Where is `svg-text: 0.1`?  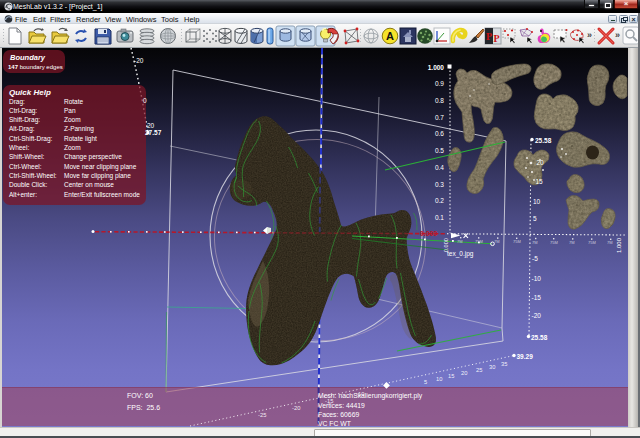 svg-text: 0.1 is located at coordinates (440, 218).